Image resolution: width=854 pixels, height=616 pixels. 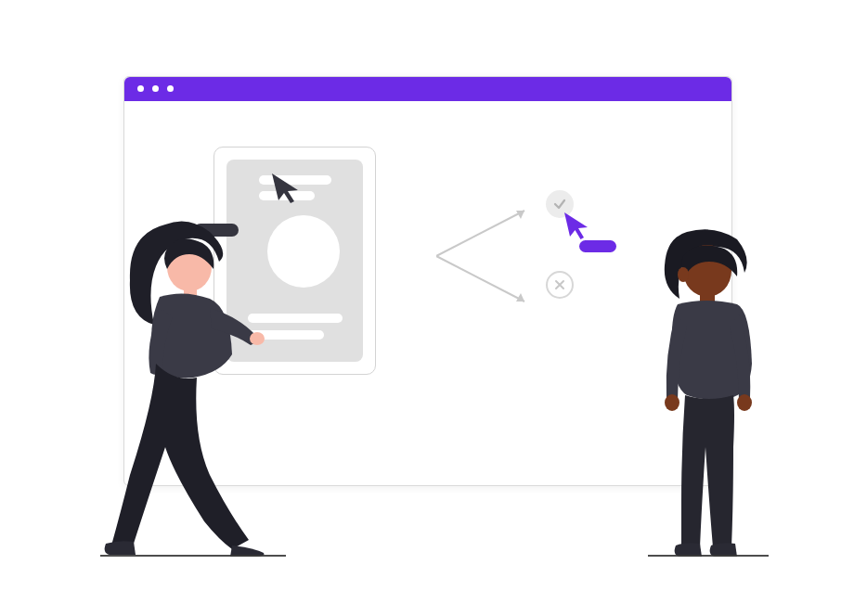 I want to click on browser-titlebar, so click(x=428, y=89).